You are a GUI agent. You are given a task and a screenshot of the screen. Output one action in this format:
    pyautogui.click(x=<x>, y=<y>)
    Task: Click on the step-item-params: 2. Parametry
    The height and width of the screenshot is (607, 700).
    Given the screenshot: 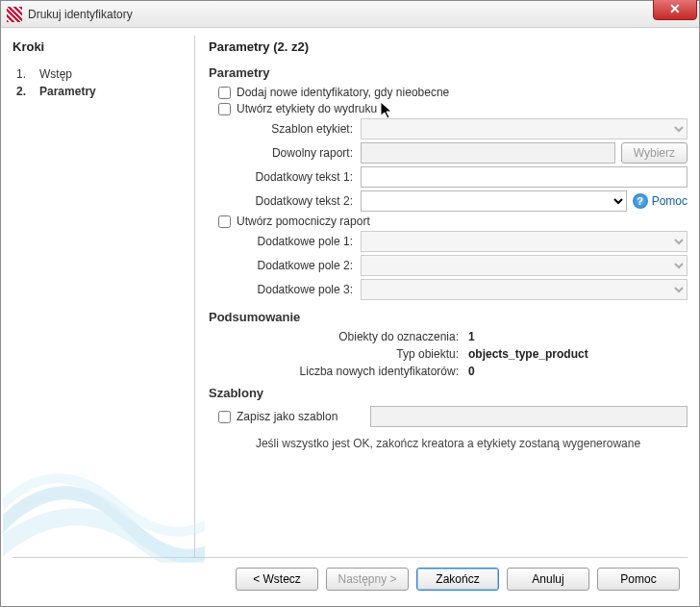 What is the action you would take?
    pyautogui.click(x=102, y=91)
    